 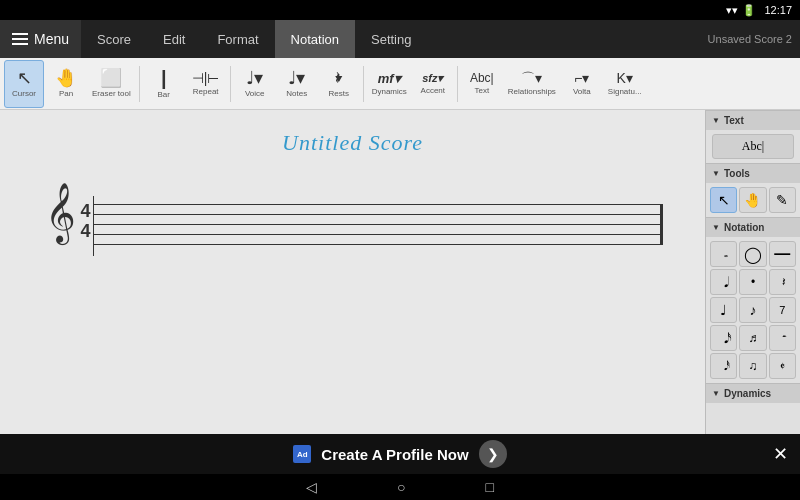 What do you see at coordinates (174, 39) in the screenshot?
I see `tab-edit: Edit` at bounding box center [174, 39].